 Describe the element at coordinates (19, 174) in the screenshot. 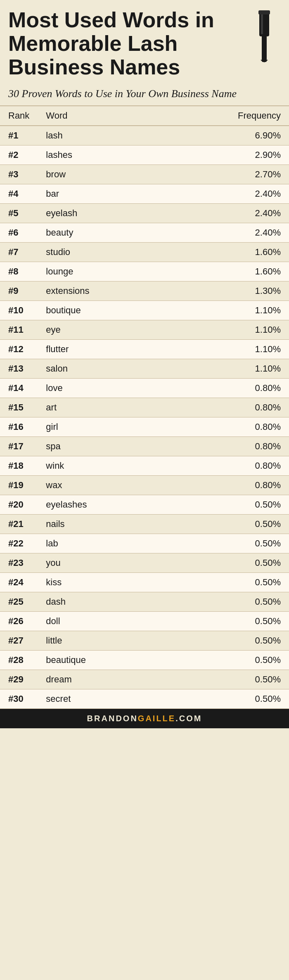

I see `cell-rank: #3` at that location.